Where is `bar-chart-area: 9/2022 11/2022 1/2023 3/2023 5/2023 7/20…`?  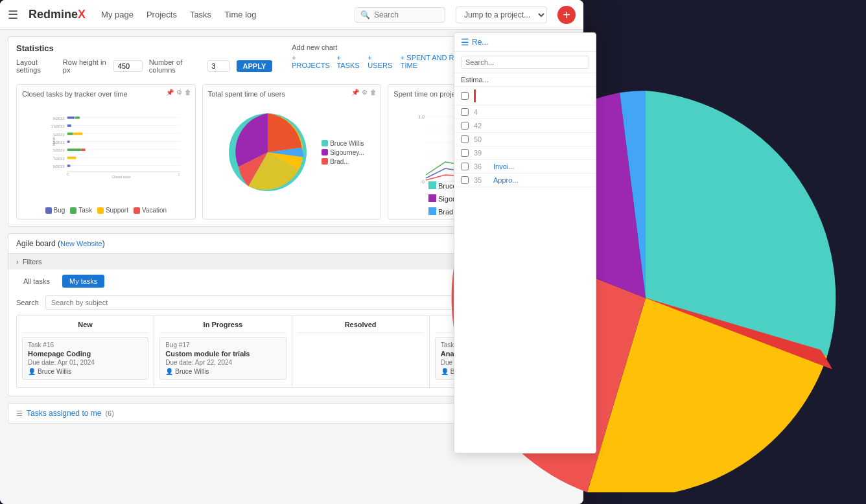 bar-chart-area: 9/2022 11/2022 1/2023 3/2023 5/2023 7/20… is located at coordinates (106, 152).